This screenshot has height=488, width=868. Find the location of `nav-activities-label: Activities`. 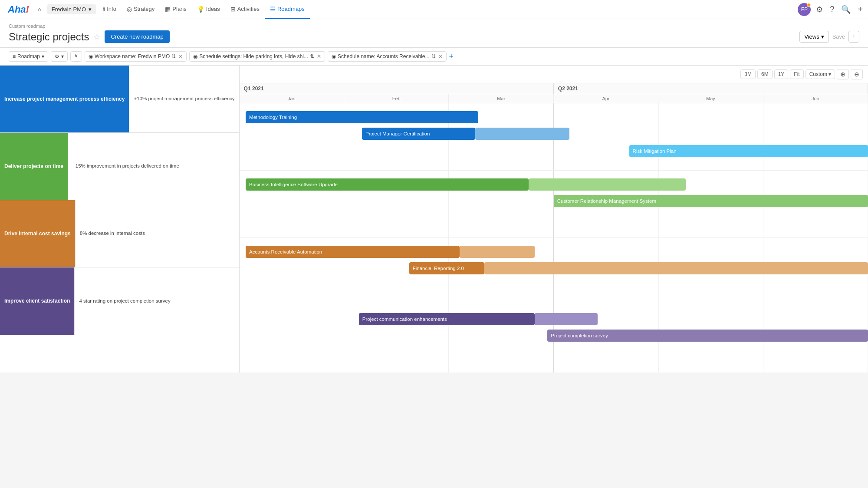

nav-activities-label: Activities is located at coordinates (248, 9).